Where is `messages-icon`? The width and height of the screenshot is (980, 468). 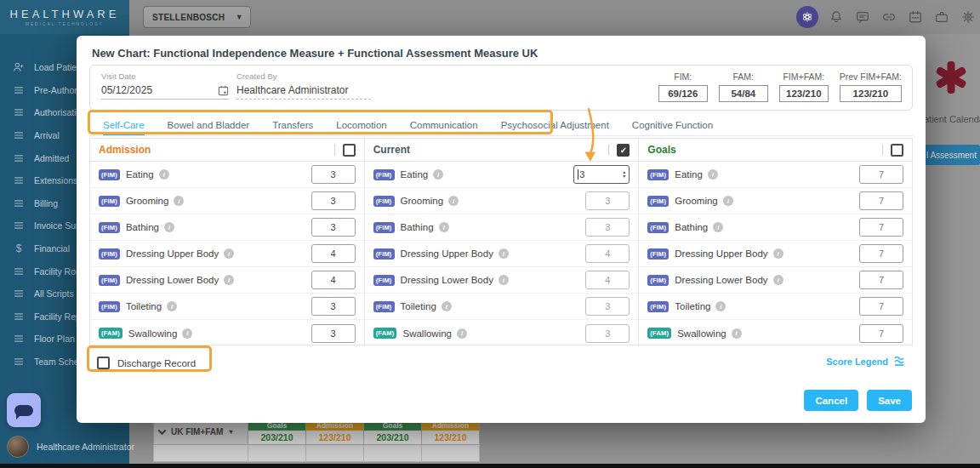 messages-icon is located at coordinates (863, 17).